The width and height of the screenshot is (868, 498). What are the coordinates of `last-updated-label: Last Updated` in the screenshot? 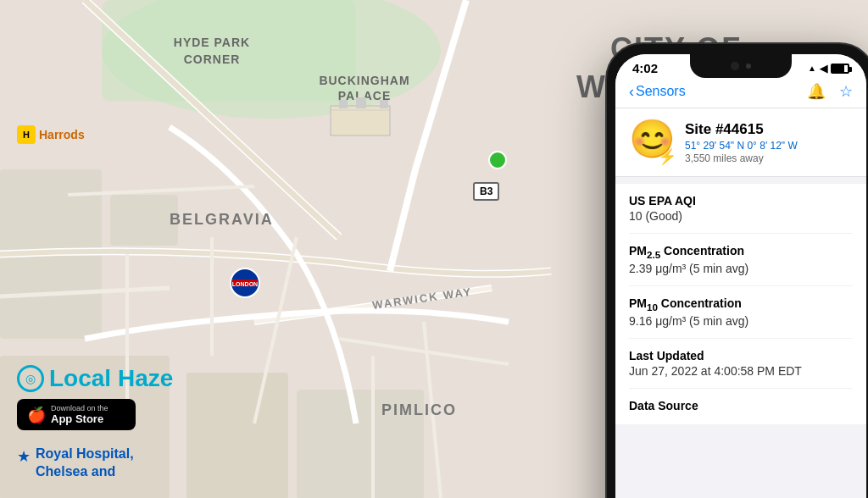 It's located at (741, 356).